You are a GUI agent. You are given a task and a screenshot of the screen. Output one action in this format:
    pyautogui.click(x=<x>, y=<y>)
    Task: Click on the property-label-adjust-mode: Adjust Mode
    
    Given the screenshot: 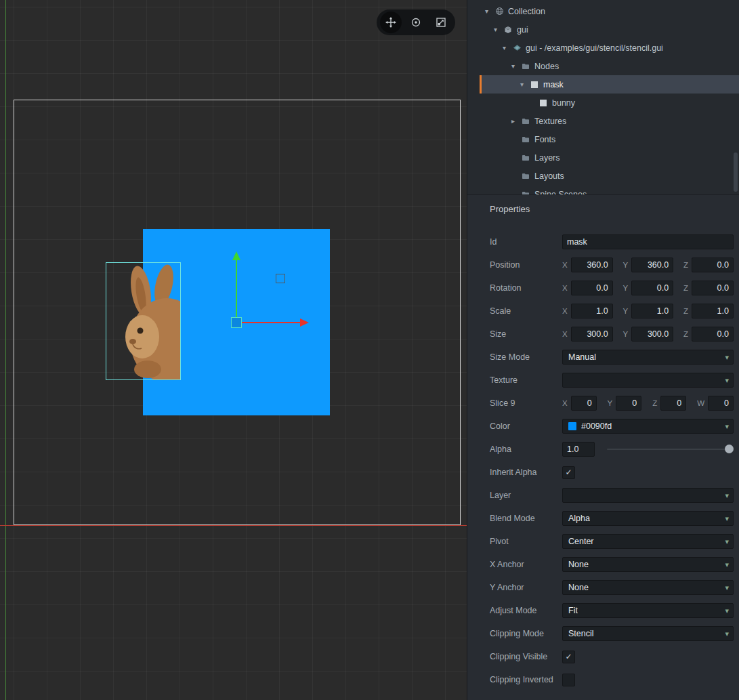 What is the action you would take?
    pyautogui.click(x=526, y=611)
    